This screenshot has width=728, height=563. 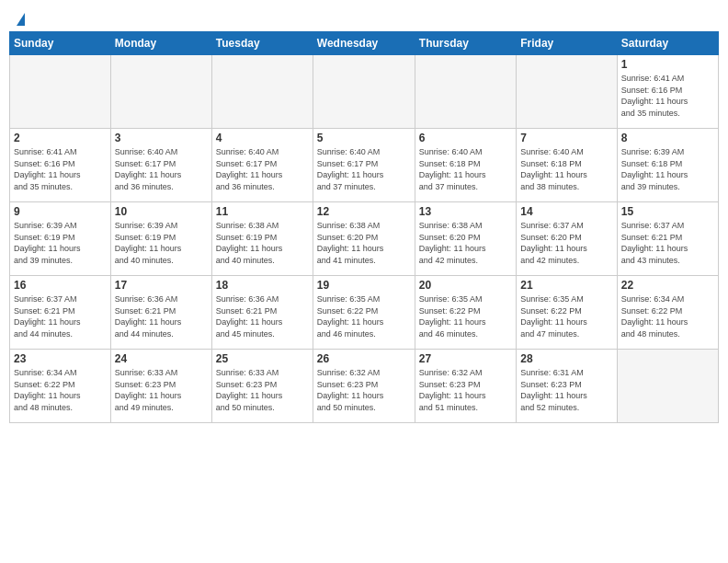 What do you see at coordinates (161, 166) in the screenshot?
I see `calendar-cell: 3Sunrise: 6:40 AM Sunset: 6:17 PM Daylig…` at bounding box center [161, 166].